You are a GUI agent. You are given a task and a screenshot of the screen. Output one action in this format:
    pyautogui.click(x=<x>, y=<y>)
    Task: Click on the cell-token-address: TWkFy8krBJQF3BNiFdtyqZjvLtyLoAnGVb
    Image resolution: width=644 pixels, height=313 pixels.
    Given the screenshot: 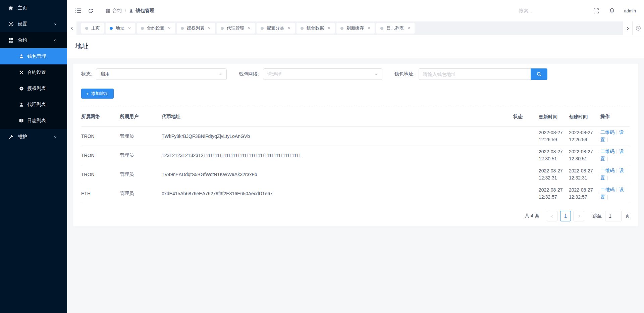 What is the action you would take?
    pyautogui.click(x=337, y=136)
    